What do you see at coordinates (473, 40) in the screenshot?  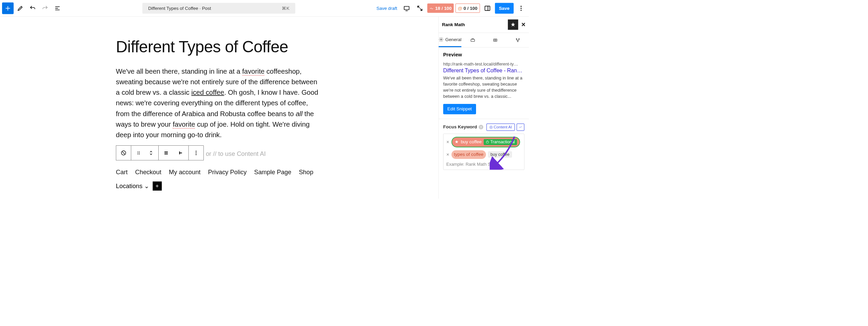 I see `tab-advanced` at bounding box center [473, 40].